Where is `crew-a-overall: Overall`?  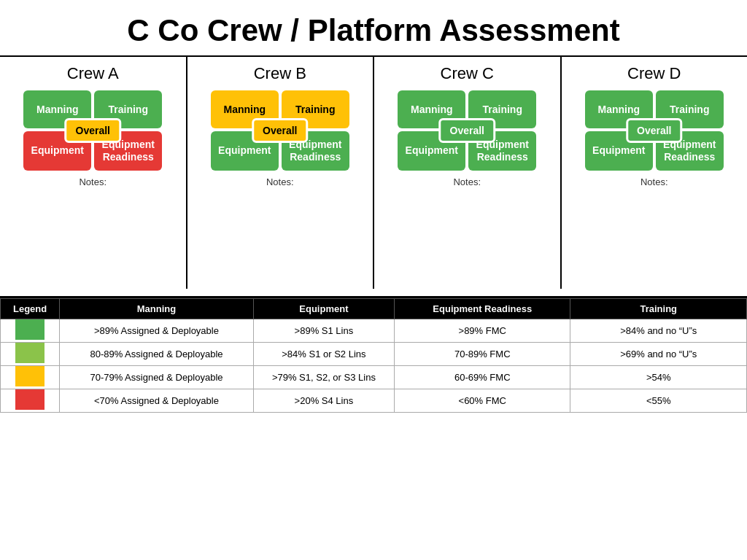
crew-a-overall: Overall is located at coordinates (93, 131).